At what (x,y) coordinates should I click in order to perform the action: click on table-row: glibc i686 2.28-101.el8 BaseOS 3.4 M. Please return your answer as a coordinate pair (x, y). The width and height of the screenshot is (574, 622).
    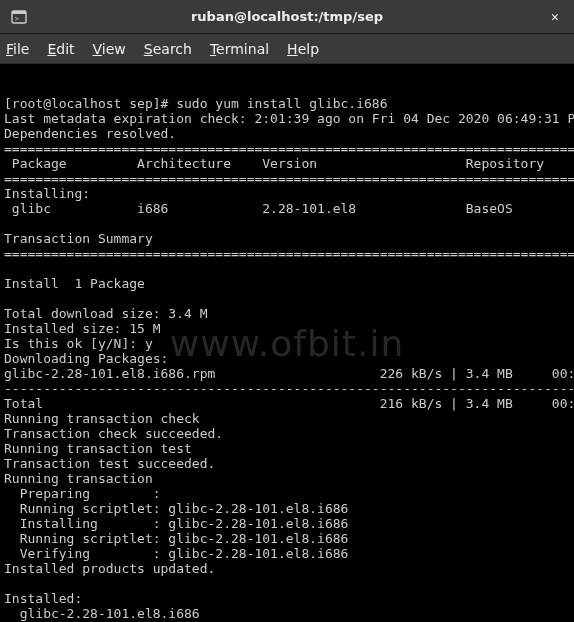
    Looking at the image, I should click on (289, 208).